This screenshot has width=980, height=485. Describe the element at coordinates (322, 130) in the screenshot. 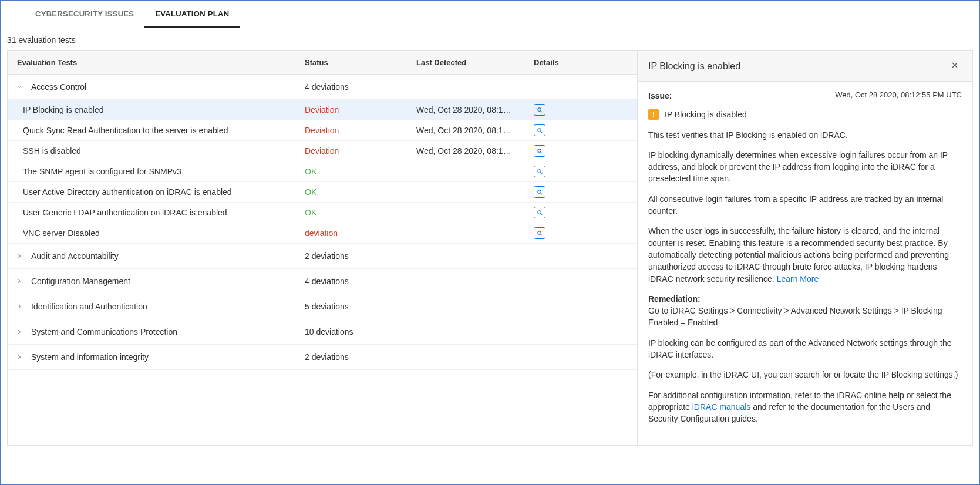

I see `test-row: Quick Sync Read Authentication to the se…` at that location.